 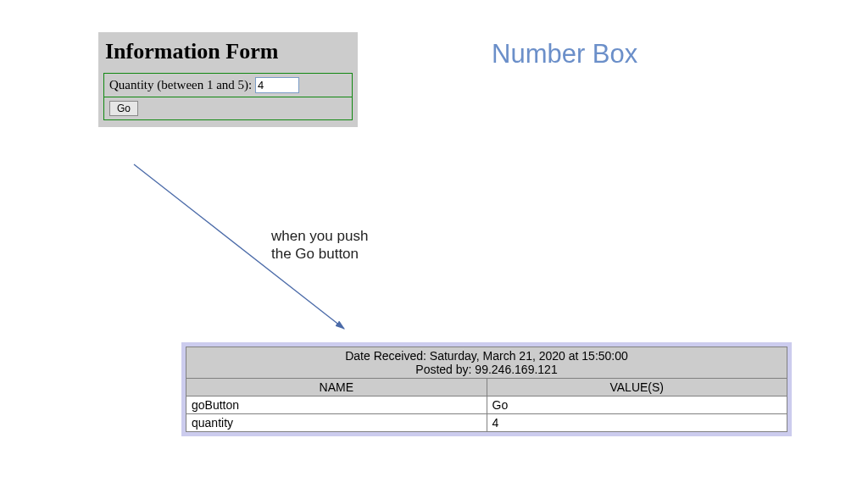 I want to click on go-button: Go, so click(x=124, y=108).